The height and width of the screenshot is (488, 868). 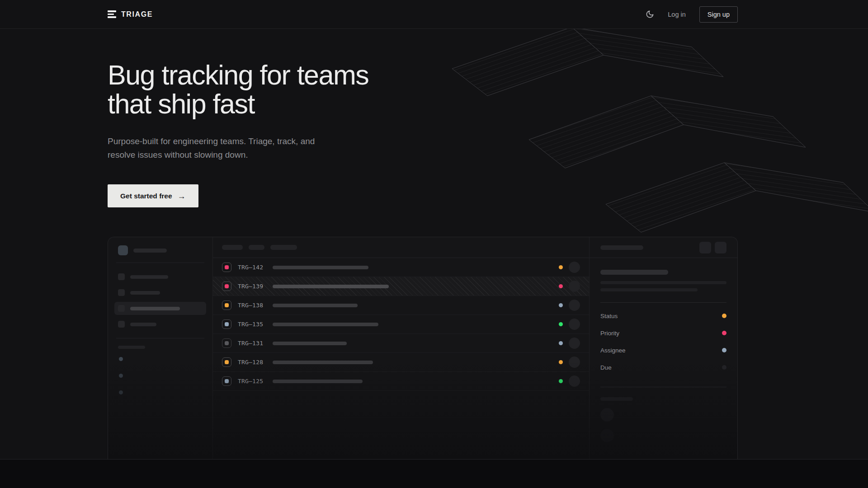 I want to click on cta-label: Get started free, so click(x=146, y=196).